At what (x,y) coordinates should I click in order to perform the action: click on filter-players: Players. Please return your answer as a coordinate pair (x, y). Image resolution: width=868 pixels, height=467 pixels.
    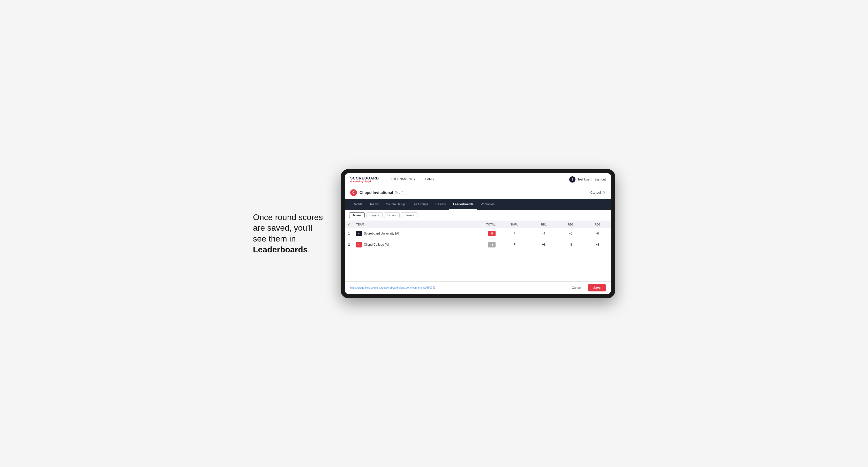
    Looking at the image, I should click on (374, 215).